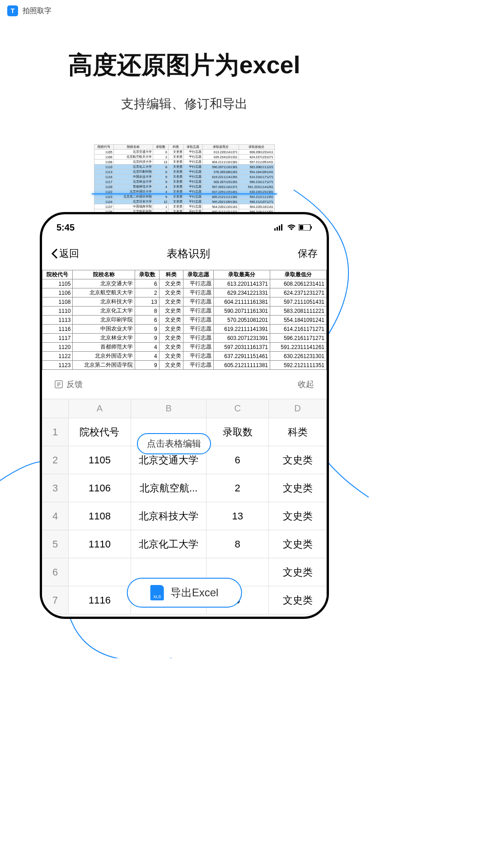  I want to click on excel-cell: 1116, so click(100, 600).